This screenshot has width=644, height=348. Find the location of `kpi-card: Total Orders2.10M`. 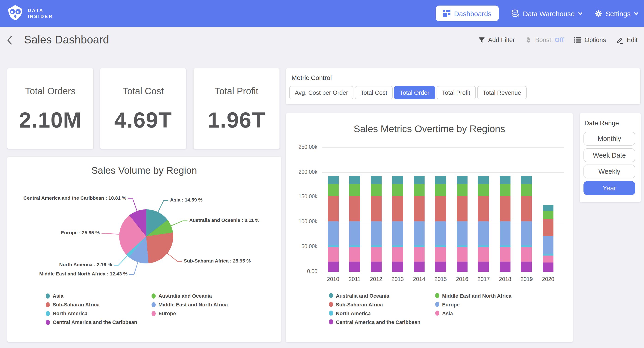

kpi-card: Total Orders2.10M is located at coordinates (50, 109).